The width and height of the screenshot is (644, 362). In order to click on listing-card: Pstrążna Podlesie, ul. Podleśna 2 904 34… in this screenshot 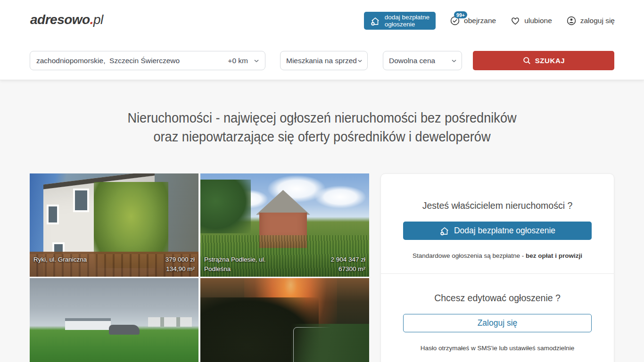, I will do `click(285, 225)`.